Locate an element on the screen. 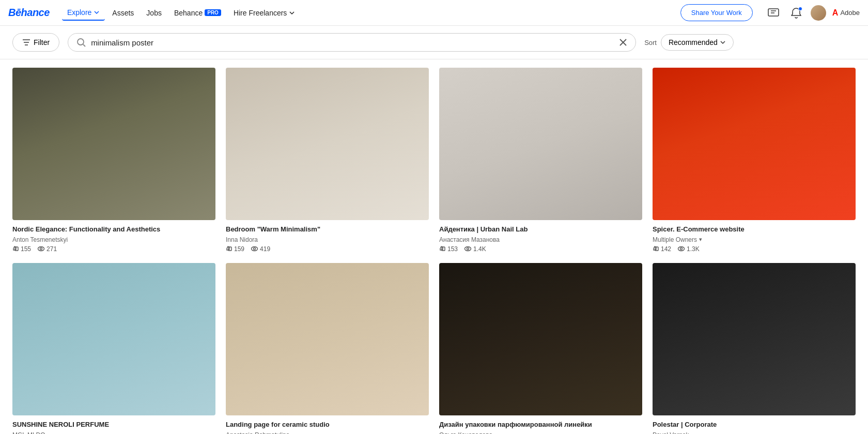 The width and height of the screenshot is (868, 434). project-card: Дизайн упаковки парфюмированной линейки … is located at coordinates (540, 348).